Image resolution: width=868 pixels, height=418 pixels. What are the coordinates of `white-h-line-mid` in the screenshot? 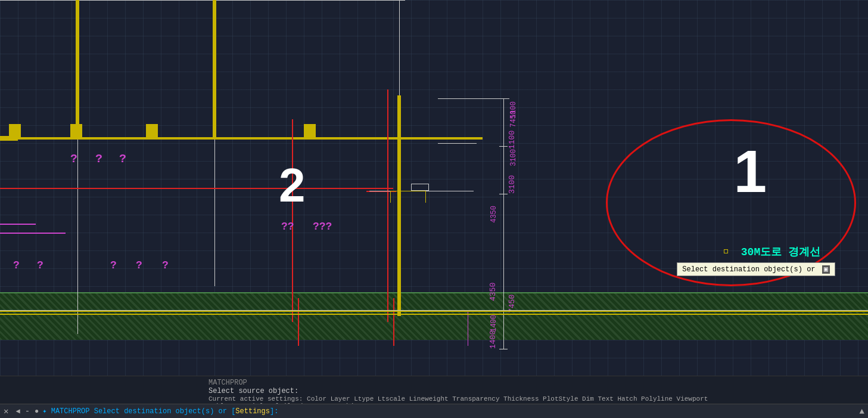 It's located at (434, 310).